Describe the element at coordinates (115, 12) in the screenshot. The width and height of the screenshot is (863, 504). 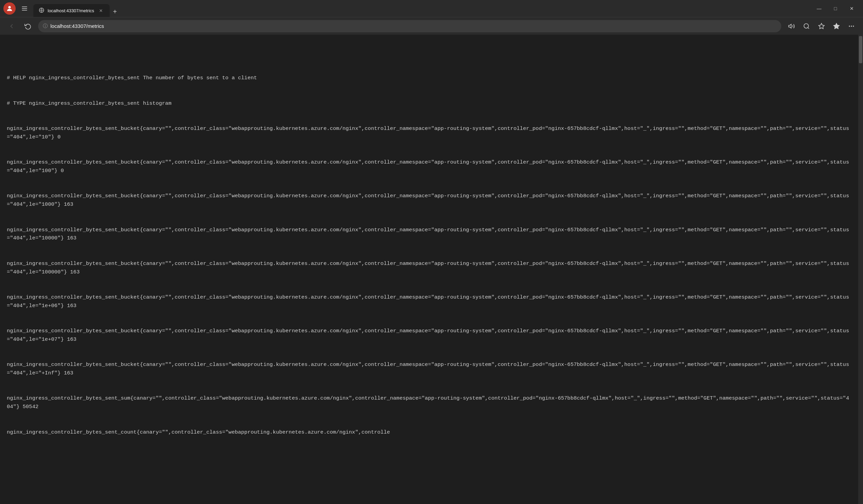
I see `new-tab-button: +` at that location.